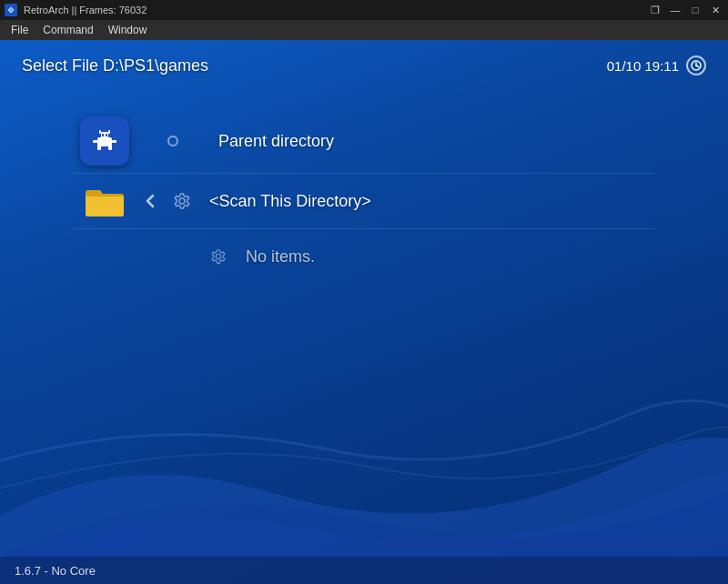 The image size is (728, 584). Describe the element at coordinates (364, 257) in the screenshot. I see `list-item: No items.` at that location.